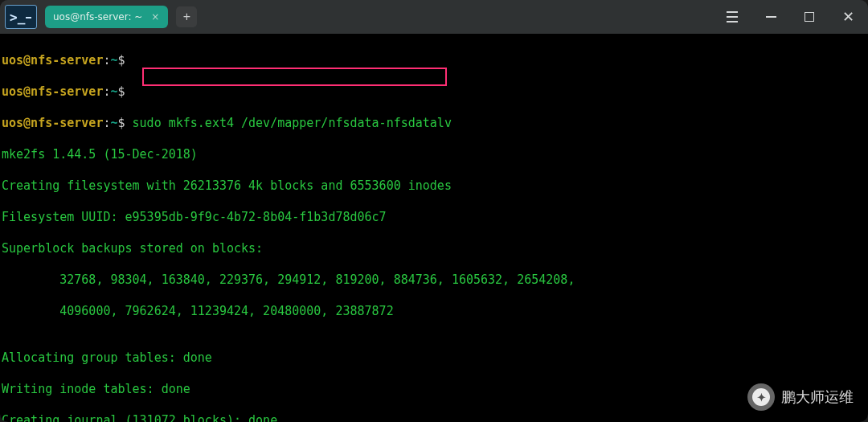 The height and width of the screenshot is (422, 868). I want to click on maximize-button, so click(809, 17).